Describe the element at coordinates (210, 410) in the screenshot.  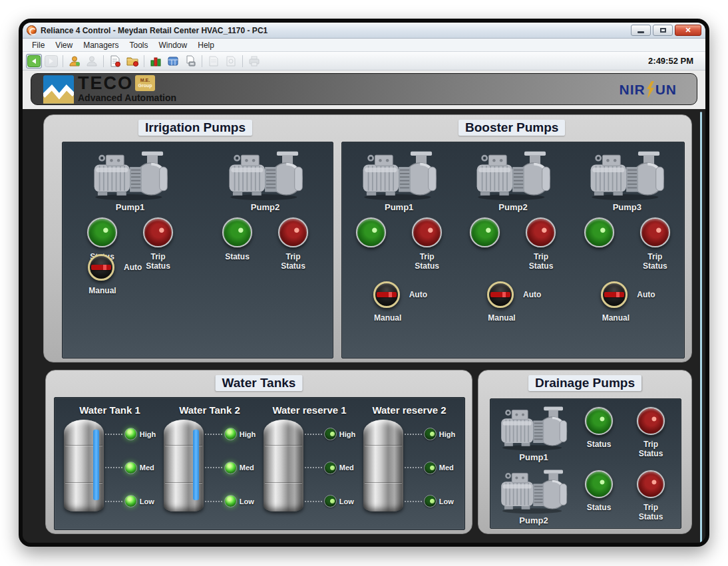
I see `tank-name: Water Tank 2` at that location.